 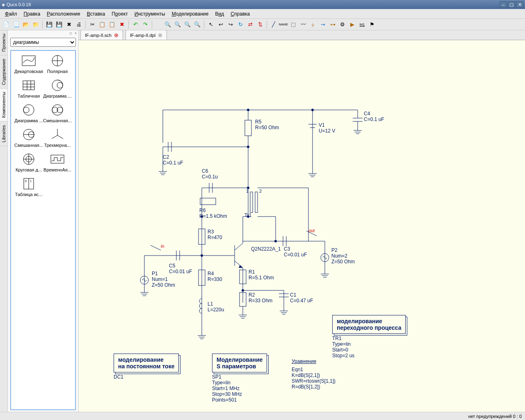 I want to click on mirror-v-icon: ⇅, so click(x=260, y=25).